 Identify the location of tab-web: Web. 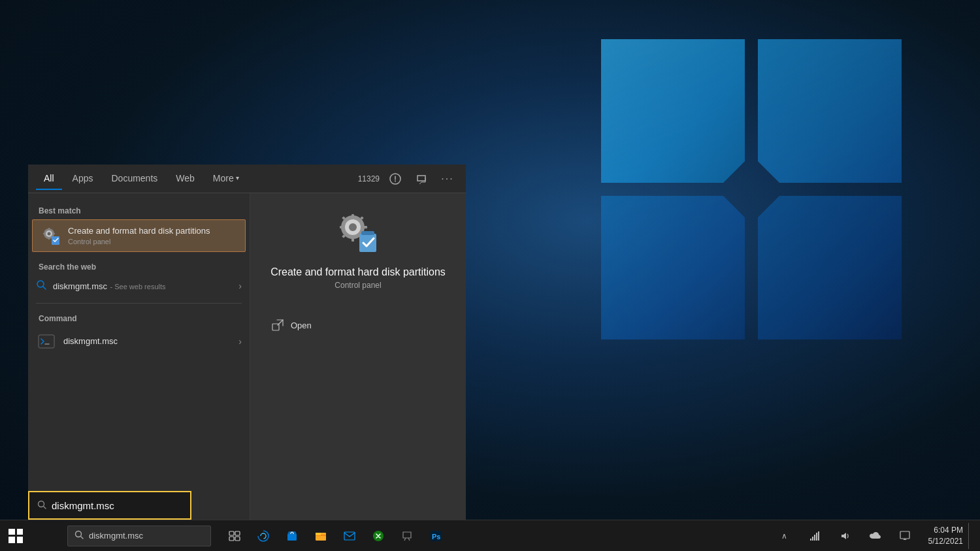
(186, 179).